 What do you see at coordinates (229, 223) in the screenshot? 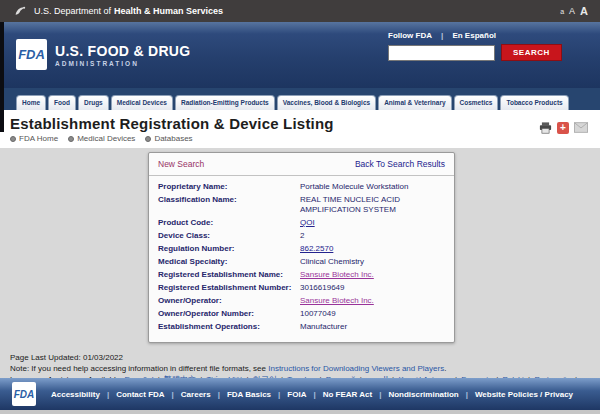
I see `row-label: Product Code:` at bounding box center [229, 223].